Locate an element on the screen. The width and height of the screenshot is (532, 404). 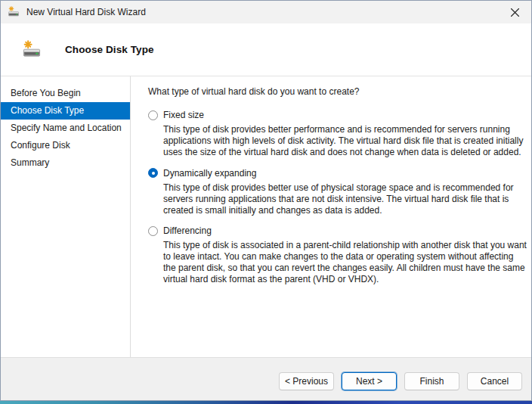
window-title: New Virtual Hard Disk Wizard is located at coordinates (86, 12).